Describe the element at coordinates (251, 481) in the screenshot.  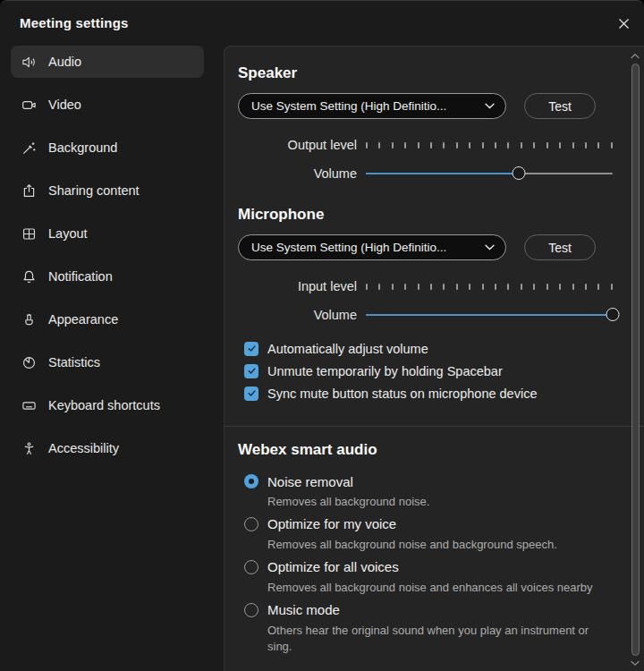
I see `radio-selected-icon` at that location.